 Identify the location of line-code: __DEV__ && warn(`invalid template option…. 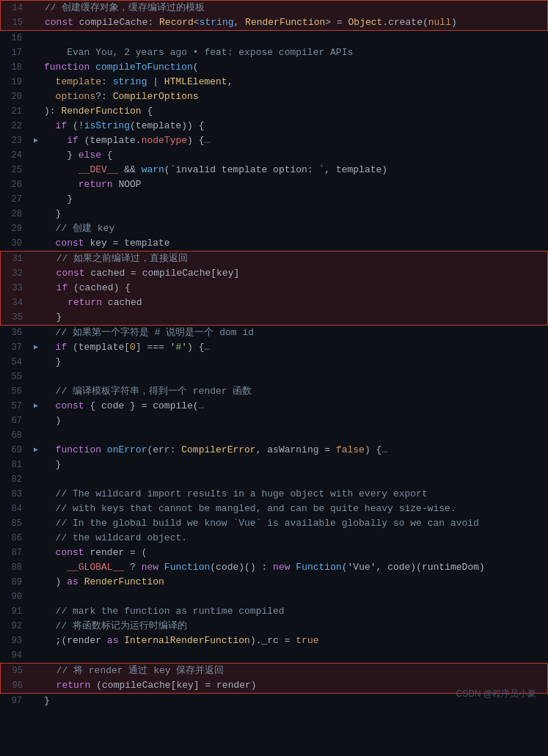
(295, 170).